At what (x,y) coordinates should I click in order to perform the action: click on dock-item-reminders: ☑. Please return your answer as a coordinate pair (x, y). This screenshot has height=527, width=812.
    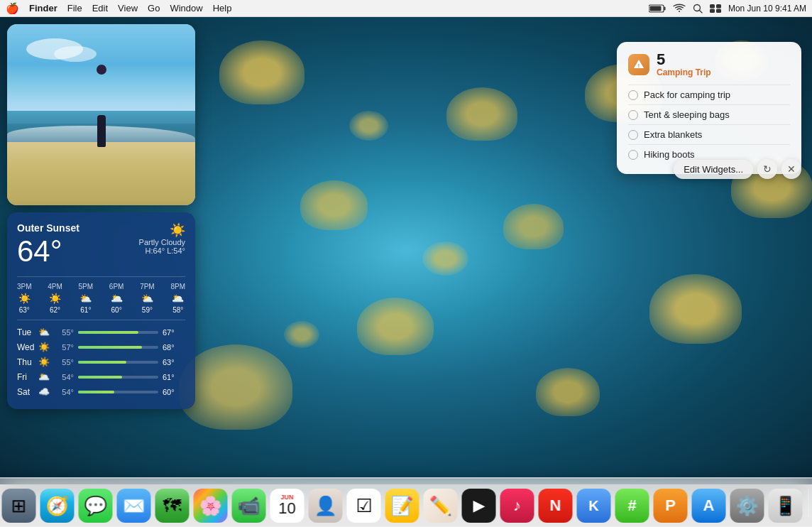
    Looking at the image, I should click on (364, 506).